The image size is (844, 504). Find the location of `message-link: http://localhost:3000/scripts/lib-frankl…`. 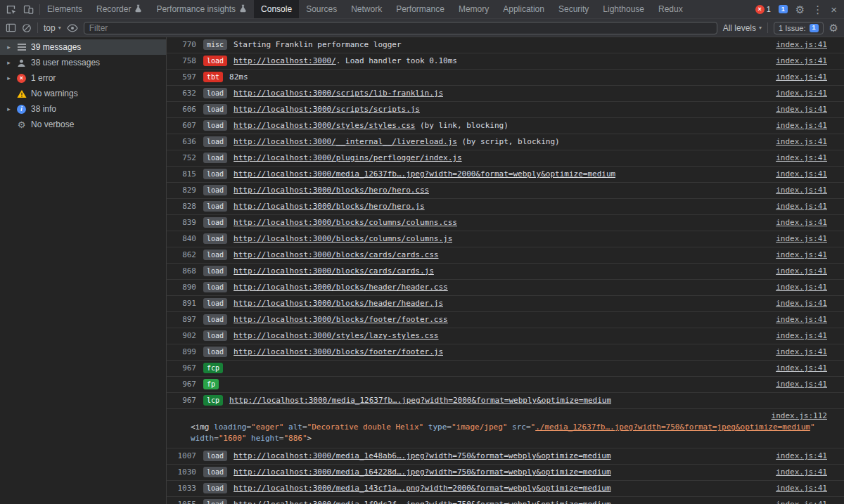

message-link: http://localhost:3000/scripts/lib-frankl… is located at coordinates (338, 93).